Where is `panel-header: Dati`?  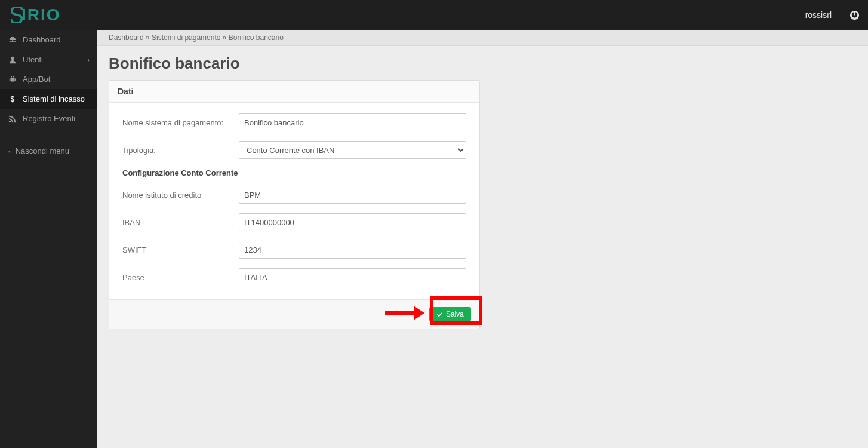
panel-header: Dati is located at coordinates (294, 92).